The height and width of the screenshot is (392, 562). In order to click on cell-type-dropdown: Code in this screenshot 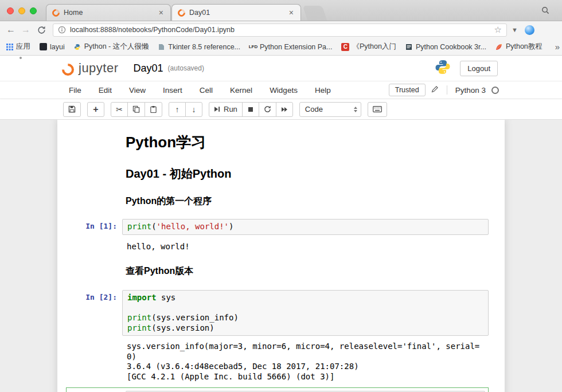, I will do `click(330, 109)`.